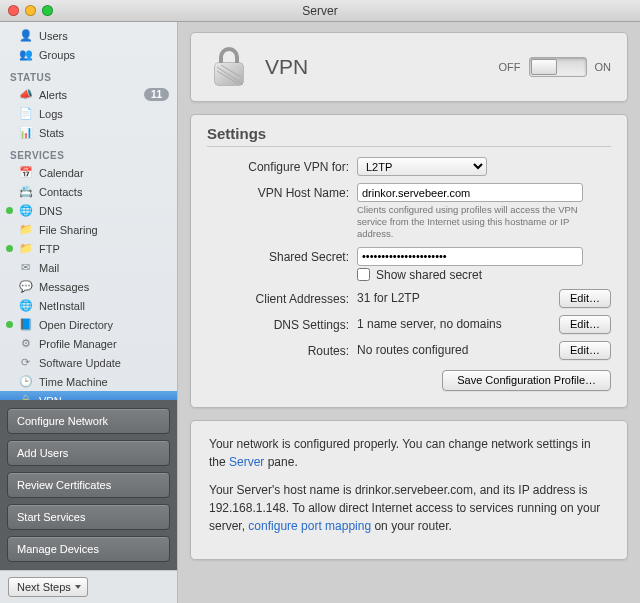 The image size is (640, 603). What do you see at coordinates (604, 67) in the screenshot?
I see `toggle-on-label: ON` at bounding box center [604, 67].